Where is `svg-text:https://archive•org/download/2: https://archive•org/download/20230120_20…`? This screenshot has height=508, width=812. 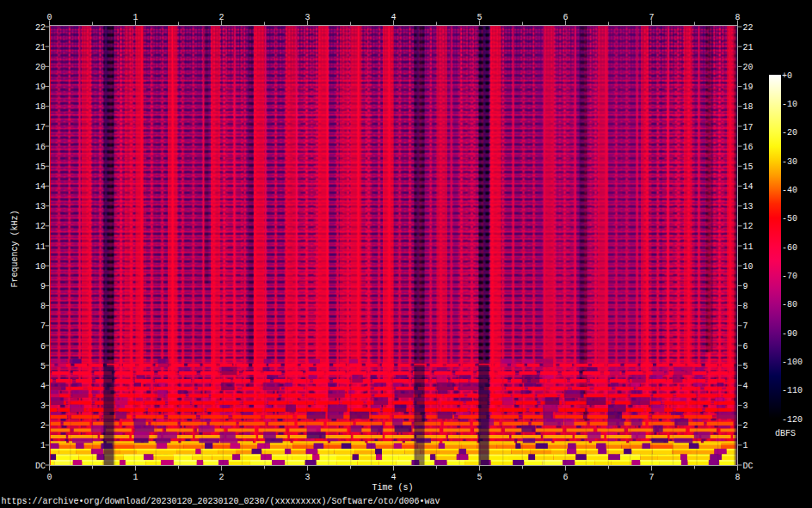 svg-text:https://archive•org/download/2: https://archive•org/download/20230120_20… is located at coordinates (221, 502).